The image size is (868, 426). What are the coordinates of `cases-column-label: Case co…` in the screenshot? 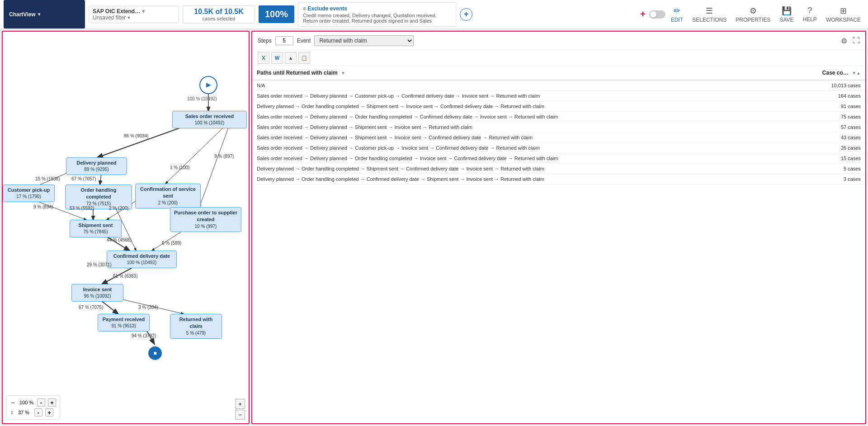 It's located at (835, 73).